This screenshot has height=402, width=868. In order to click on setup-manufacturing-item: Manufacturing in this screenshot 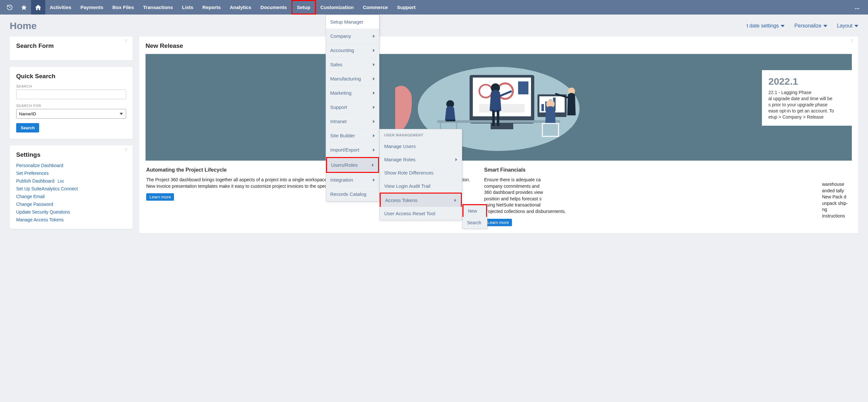, I will do `click(352, 79)`.